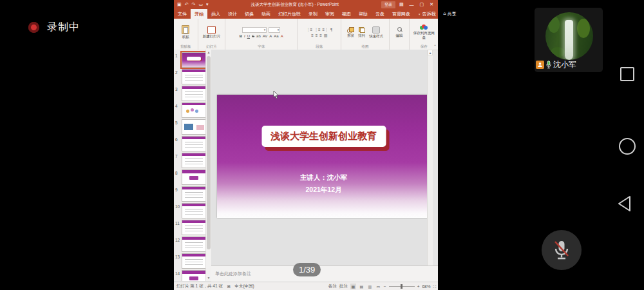  I want to click on editing-group: 编辑, so click(400, 34).